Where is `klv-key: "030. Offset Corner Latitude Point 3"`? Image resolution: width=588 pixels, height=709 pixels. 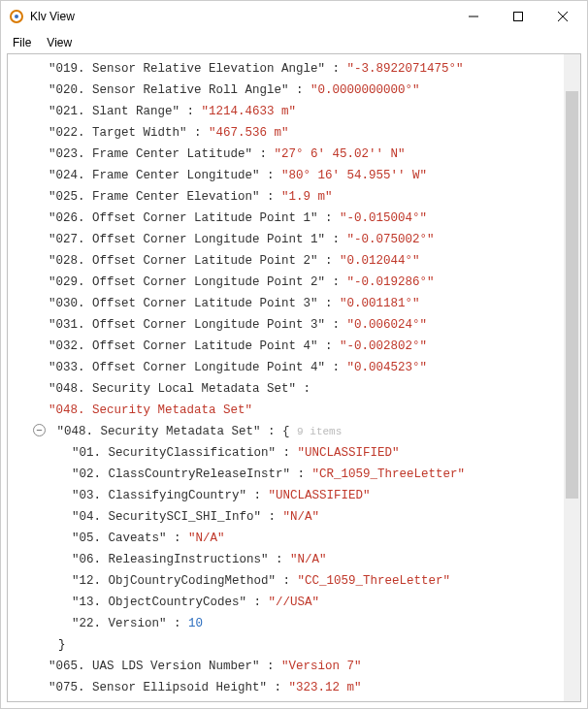
klv-key: "030. Offset Corner Latitude Point 3" is located at coordinates (183, 304).